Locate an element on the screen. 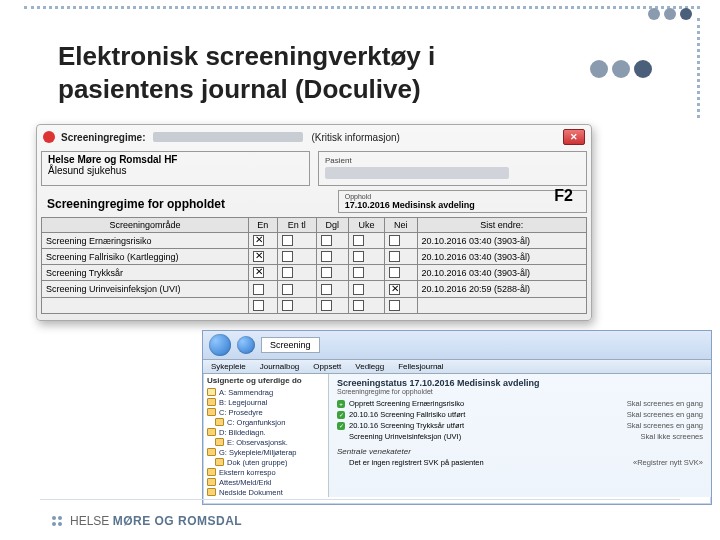 The image size is (720, 540). opphold-cell: Opphold 17.10.2016 Medisinsk avdeling is located at coordinates (462, 202).